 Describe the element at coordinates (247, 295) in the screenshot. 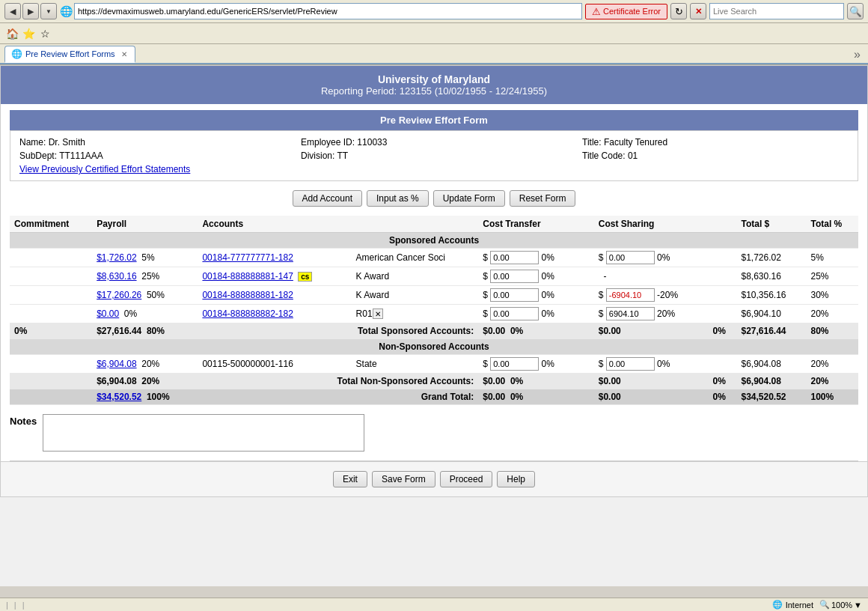

I see `row3-account-link: 00184-888888881-182` at that location.